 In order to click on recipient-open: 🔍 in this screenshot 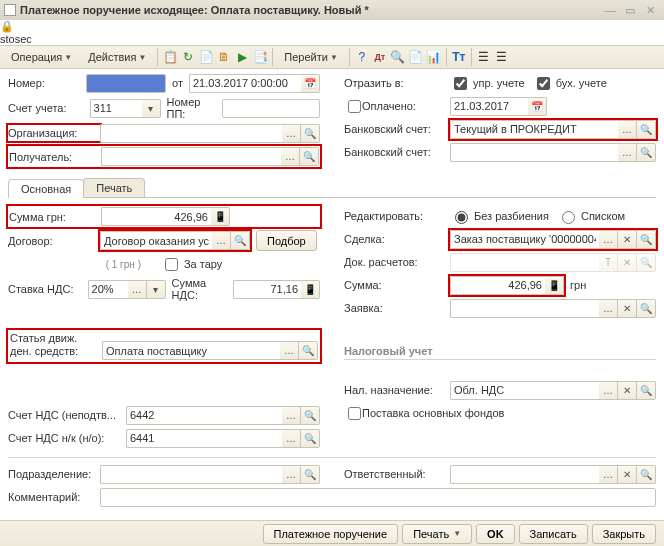, I will do `click(310, 156)`.